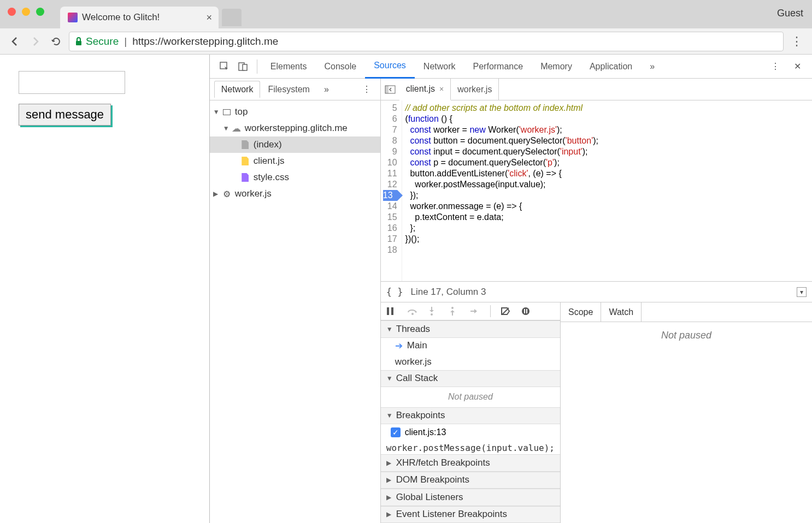  Describe the element at coordinates (295, 161) in the screenshot. I see `tree-file-clientjs: client.js` at that location.